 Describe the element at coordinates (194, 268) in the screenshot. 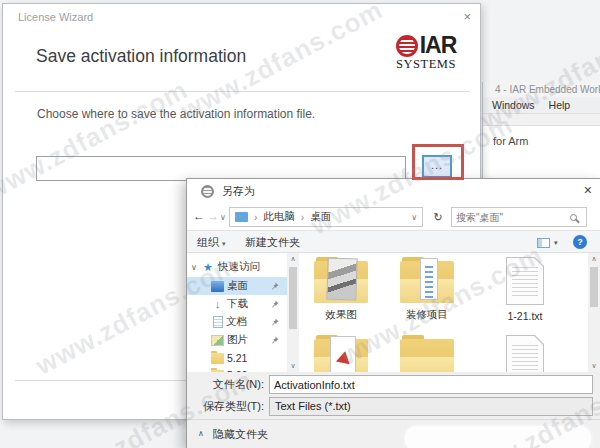

I see `chevron-down-icon: ∨` at that location.